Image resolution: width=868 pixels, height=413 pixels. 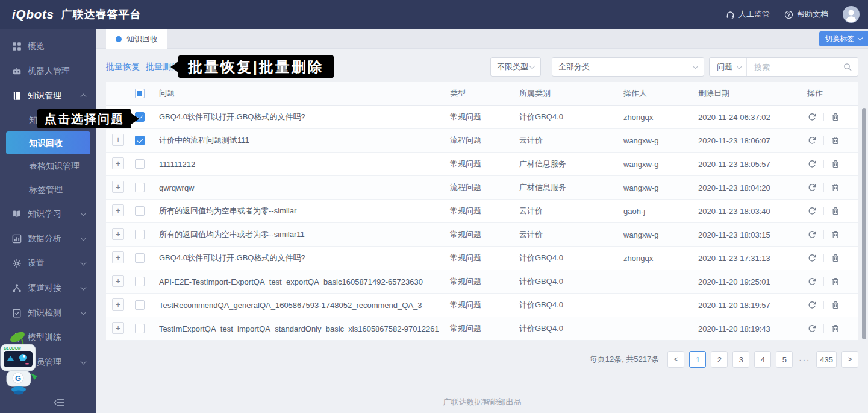 What do you see at coordinates (48, 263) in the screenshot?
I see `sidebar-item-settings: 设置` at bounding box center [48, 263].